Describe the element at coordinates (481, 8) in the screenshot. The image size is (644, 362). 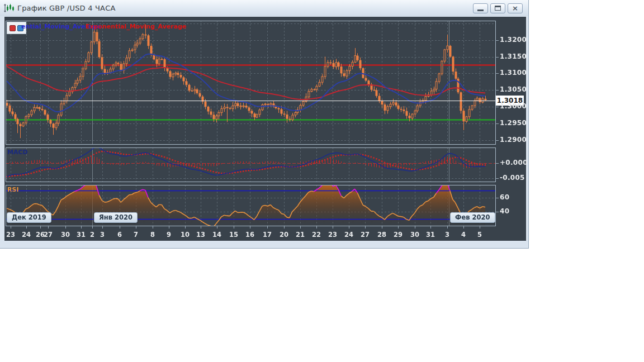
I see `minimize-button` at that location.